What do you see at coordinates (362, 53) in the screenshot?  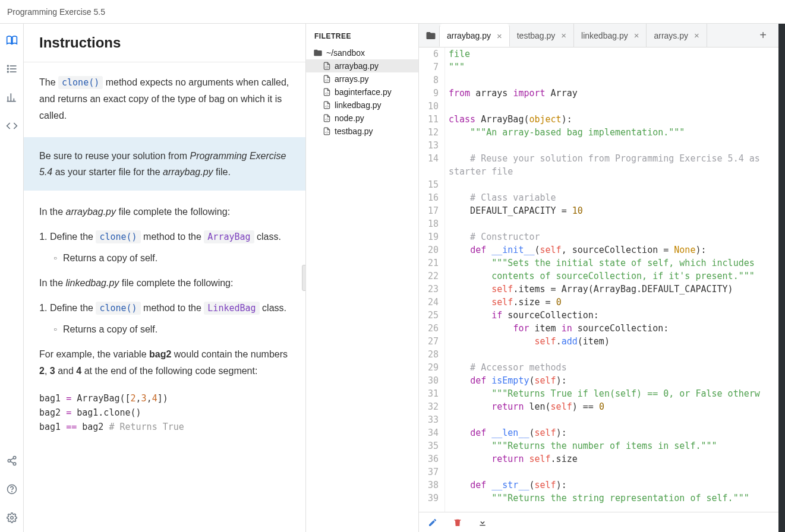 I see `filetree-folder: ~/sandbox` at bounding box center [362, 53].